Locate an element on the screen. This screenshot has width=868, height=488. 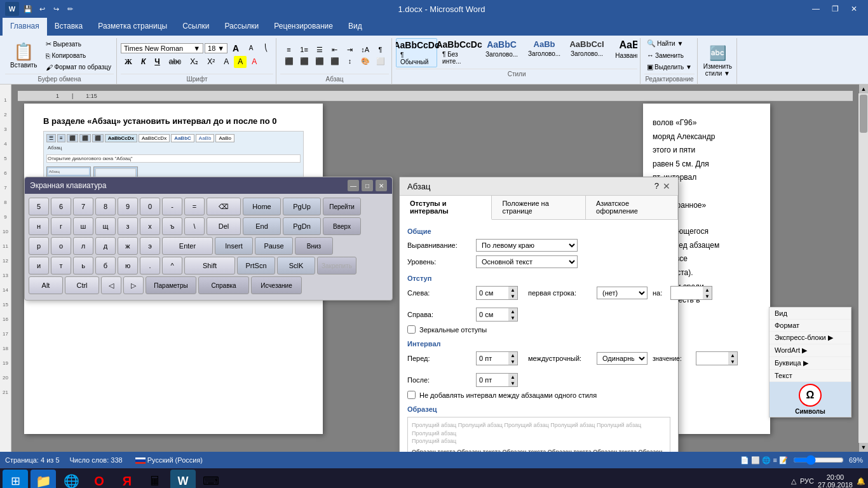
zoom-slider is located at coordinates (818, 460).